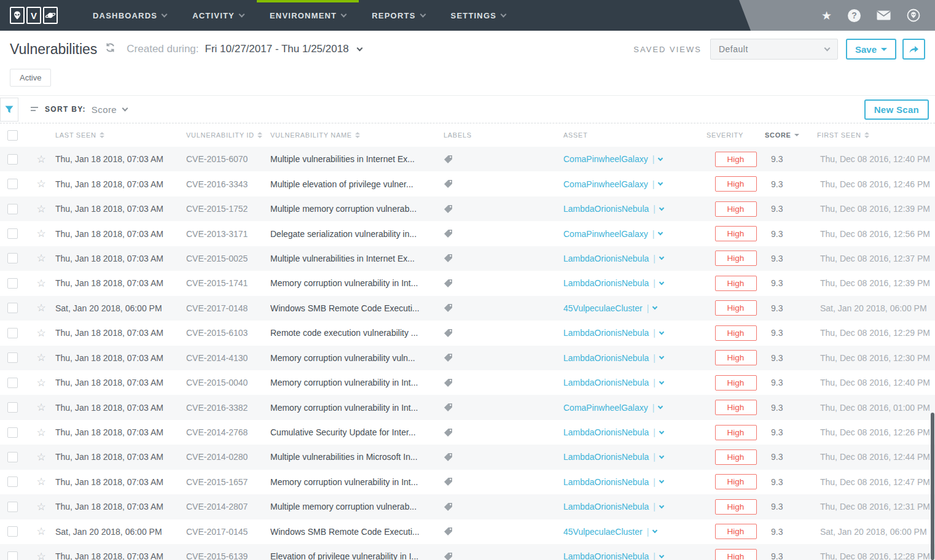 This screenshot has height=560, width=935. What do you see at coordinates (603, 308) in the screenshot?
I see `asset-link: 45VulpeculaeCluster` at bounding box center [603, 308].